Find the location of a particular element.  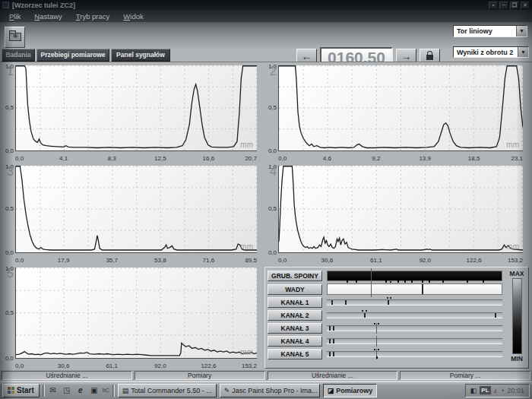

tab-przebiegi-pomiarowe: Przebiegi pomiarowe is located at coordinates (73, 55).